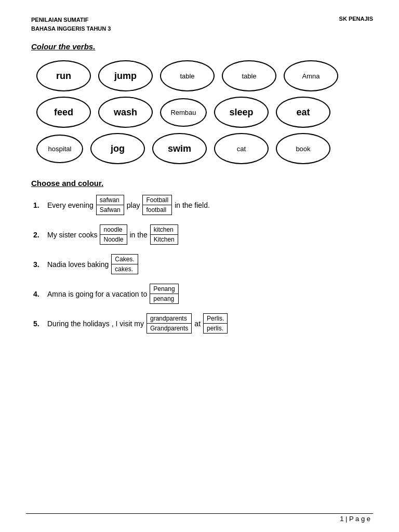  I want to click on q2-box1: noodleNoodle, so click(113, 235).